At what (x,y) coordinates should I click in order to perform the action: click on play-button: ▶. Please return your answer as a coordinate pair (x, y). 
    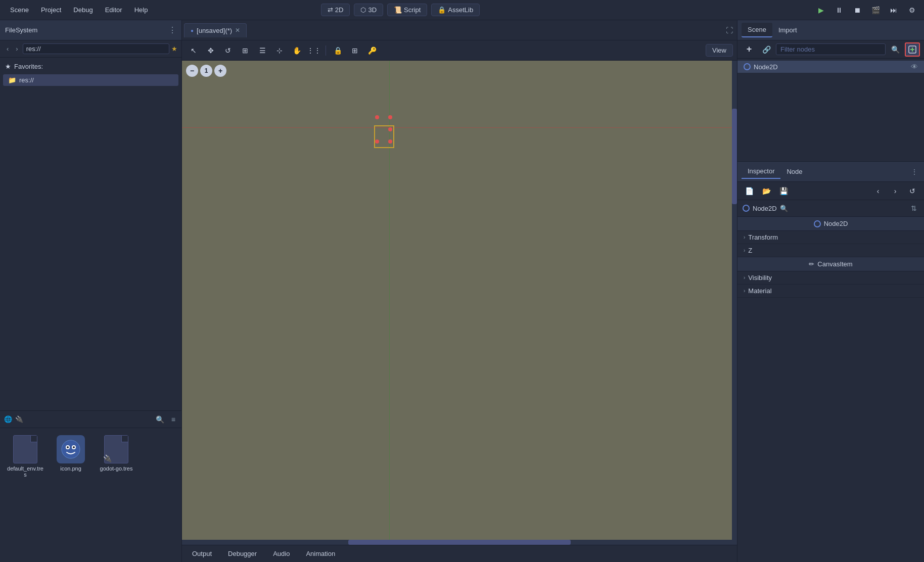
    Looking at the image, I should click on (821, 10).